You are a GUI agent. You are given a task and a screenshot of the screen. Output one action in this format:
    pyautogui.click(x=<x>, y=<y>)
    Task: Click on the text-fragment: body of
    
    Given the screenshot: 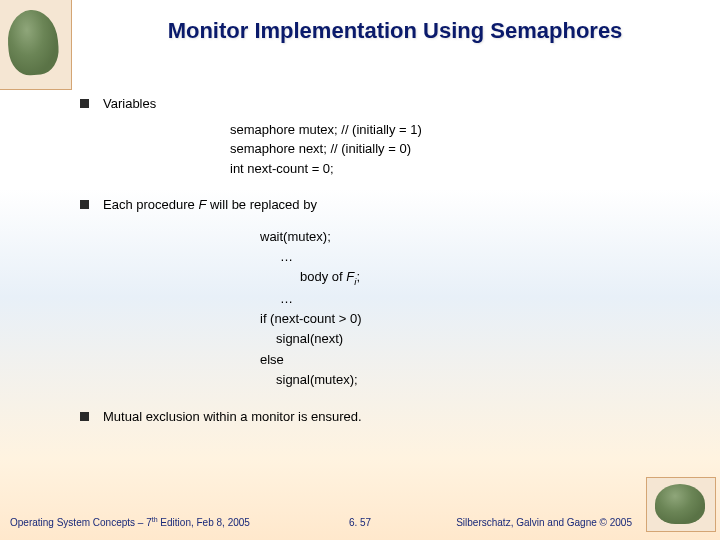 What is the action you would take?
    pyautogui.click(x=323, y=276)
    